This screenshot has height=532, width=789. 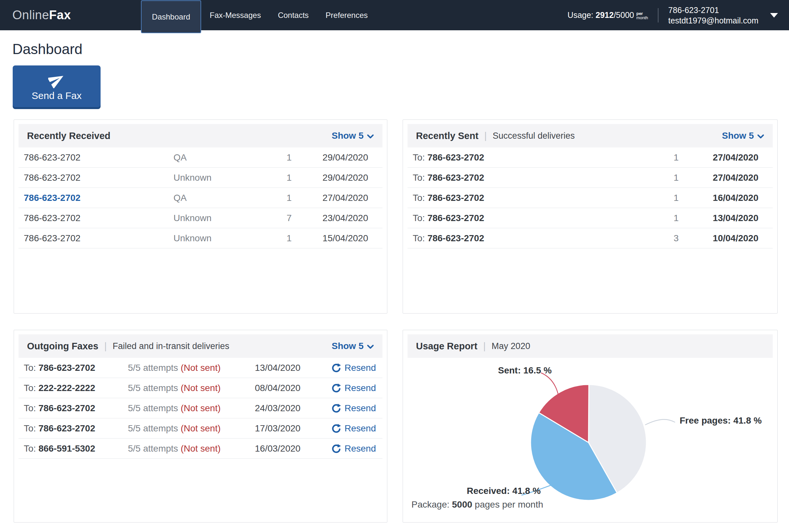 I want to click on nav-tab: Dashboard, so click(x=171, y=17).